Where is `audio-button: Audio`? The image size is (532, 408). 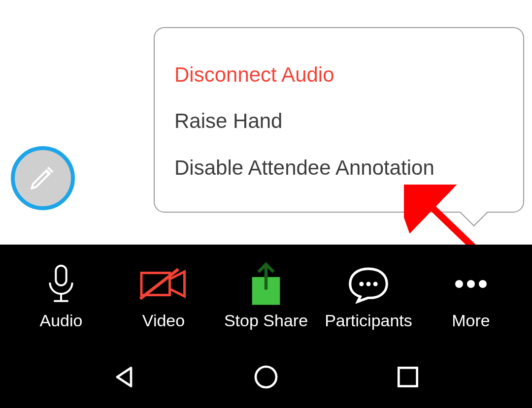
audio-button: Audio is located at coordinates (61, 296).